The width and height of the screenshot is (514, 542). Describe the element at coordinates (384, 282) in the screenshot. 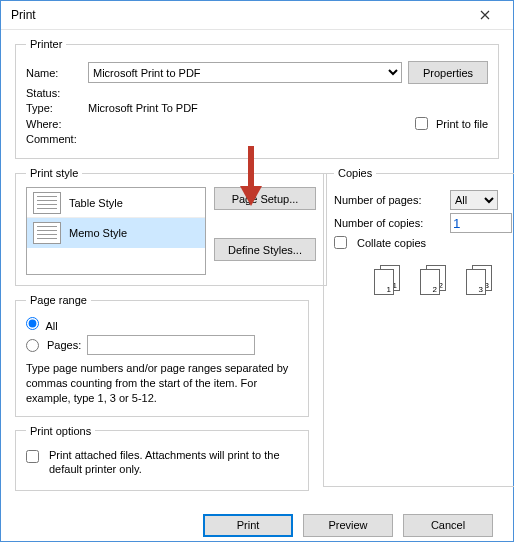

I see `page-icon: 1` at that location.